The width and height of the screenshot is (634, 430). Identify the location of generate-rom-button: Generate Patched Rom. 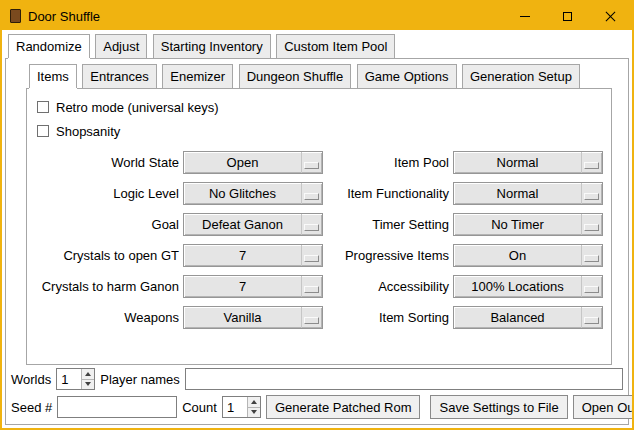
(344, 407).